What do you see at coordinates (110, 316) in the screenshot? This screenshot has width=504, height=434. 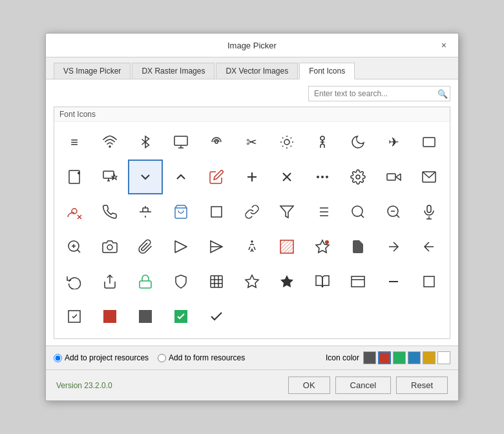 I see `icon-cell-color-red` at bounding box center [110, 316].